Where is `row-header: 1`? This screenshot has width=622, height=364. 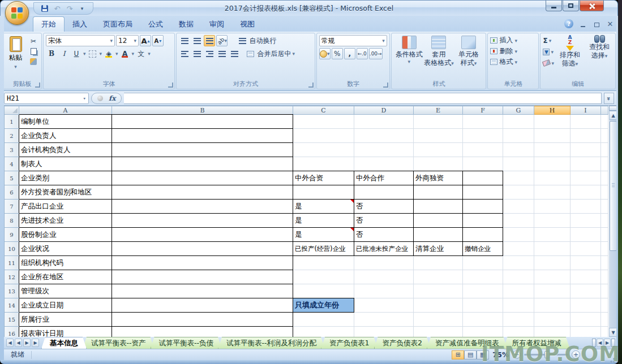
row-header: 1 is located at coordinates (12, 122).